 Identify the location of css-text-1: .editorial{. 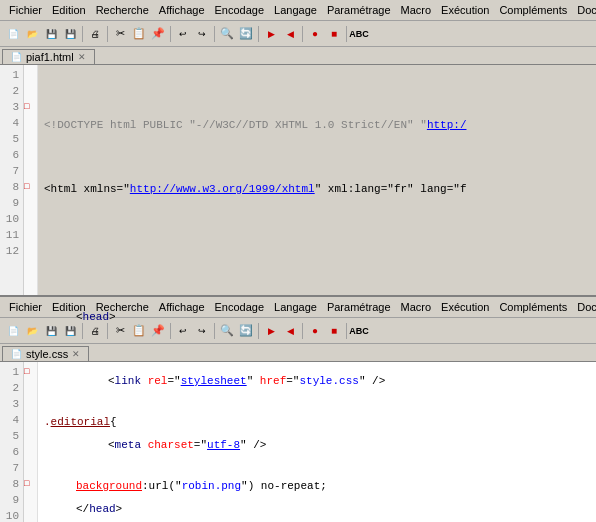
(80, 422).